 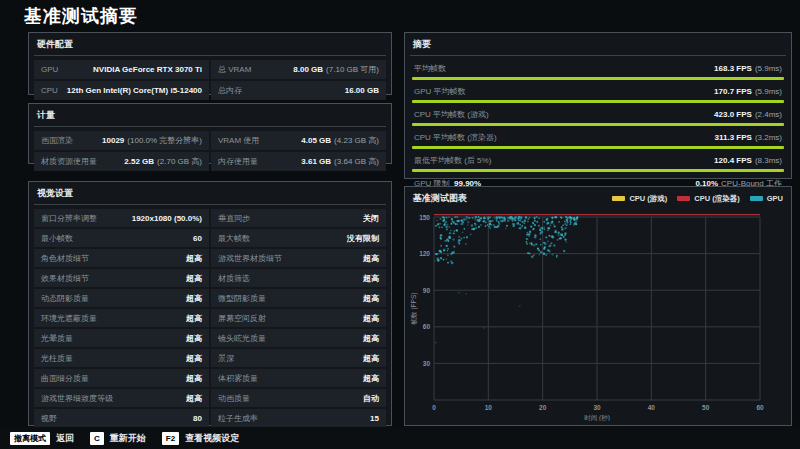 What do you see at coordinates (543, 408) in the screenshot?
I see `svg-text: 20` at bounding box center [543, 408].